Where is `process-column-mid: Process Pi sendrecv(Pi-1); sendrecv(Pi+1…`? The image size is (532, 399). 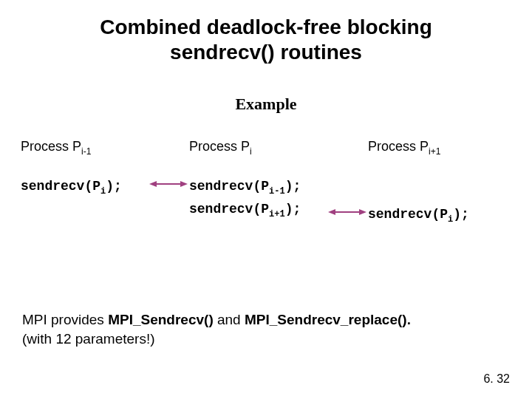
process-column-mid: Process Pi sendrecv(Pi-1); sendrecv(Pi+1… is located at coordinates (270, 179).